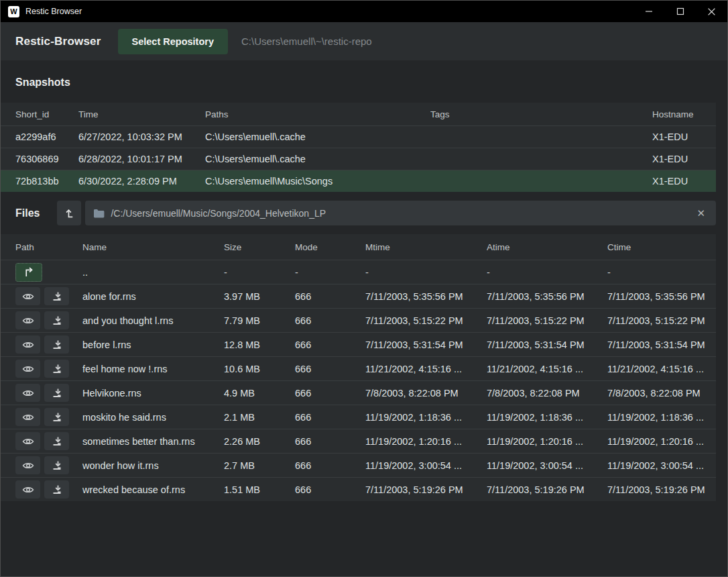  I want to click on file-mtime: 7/11/2003, 5:15:22 PM, so click(426, 321).